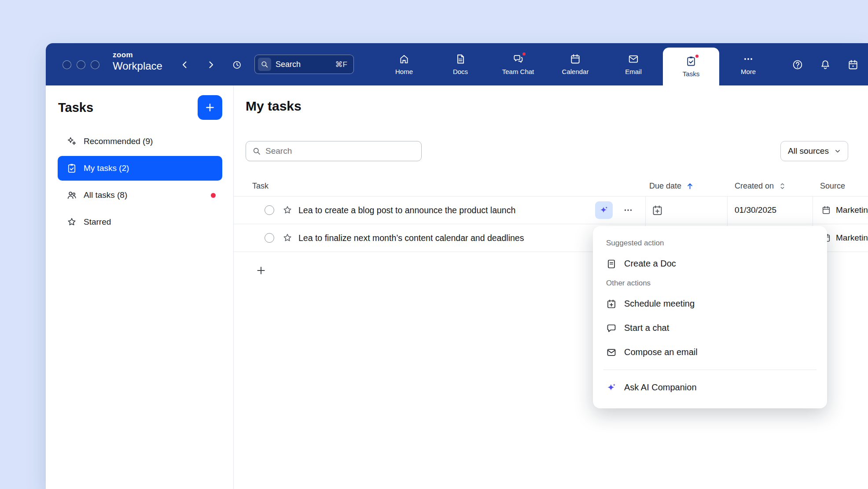  Describe the element at coordinates (710, 304) in the screenshot. I see `menu-item-schedule-meeting: Schedule meeting` at that location.